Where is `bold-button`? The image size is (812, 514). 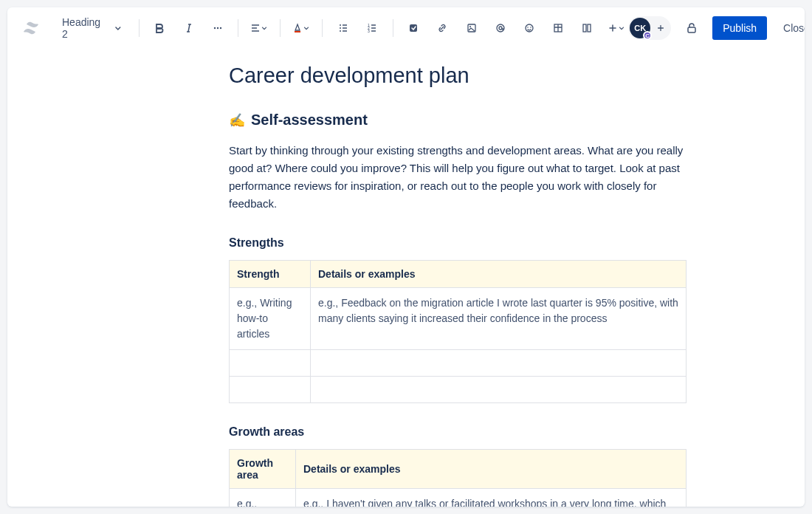 bold-button is located at coordinates (159, 28).